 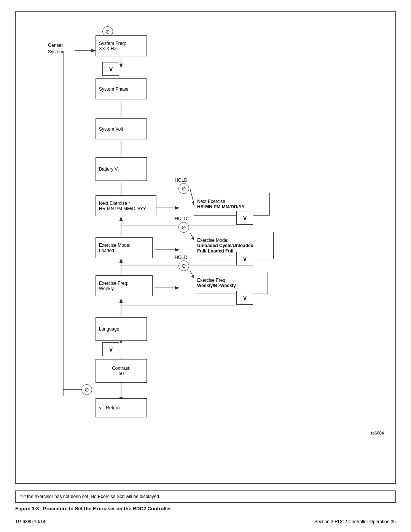 What do you see at coordinates (121, 46) in the screenshot?
I see `system-freq-box: System Freq: XX.X Hz` at bounding box center [121, 46].